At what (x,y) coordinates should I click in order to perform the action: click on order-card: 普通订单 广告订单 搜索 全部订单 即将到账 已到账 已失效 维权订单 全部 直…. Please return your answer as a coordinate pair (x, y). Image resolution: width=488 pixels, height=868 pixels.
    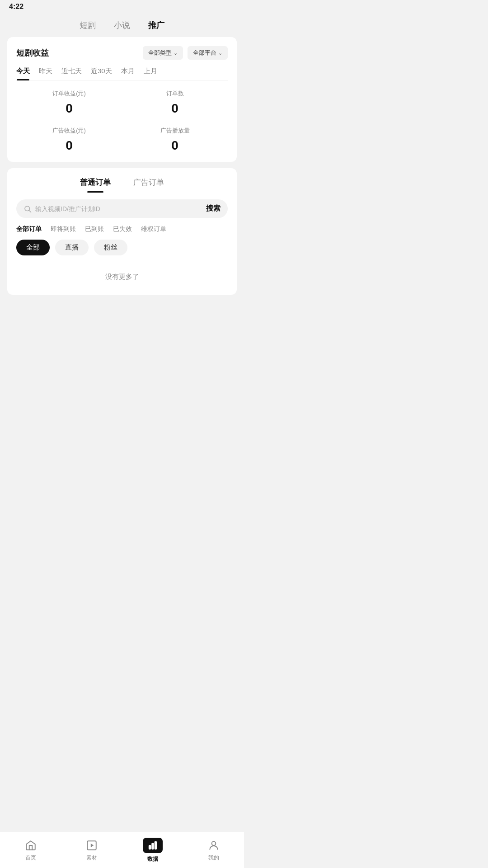
    Looking at the image, I should click on (122, 231).